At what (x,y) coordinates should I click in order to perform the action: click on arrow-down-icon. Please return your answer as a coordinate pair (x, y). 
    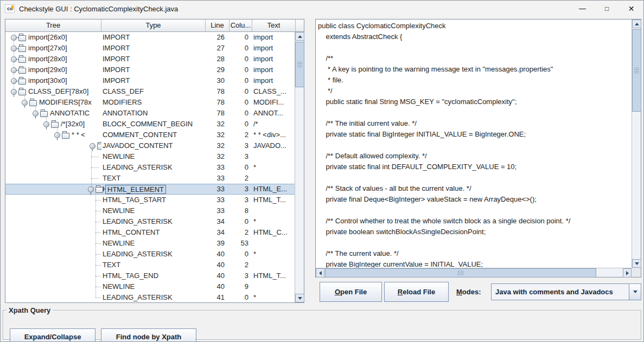
    Looking at the image, I should click on (637, 263).